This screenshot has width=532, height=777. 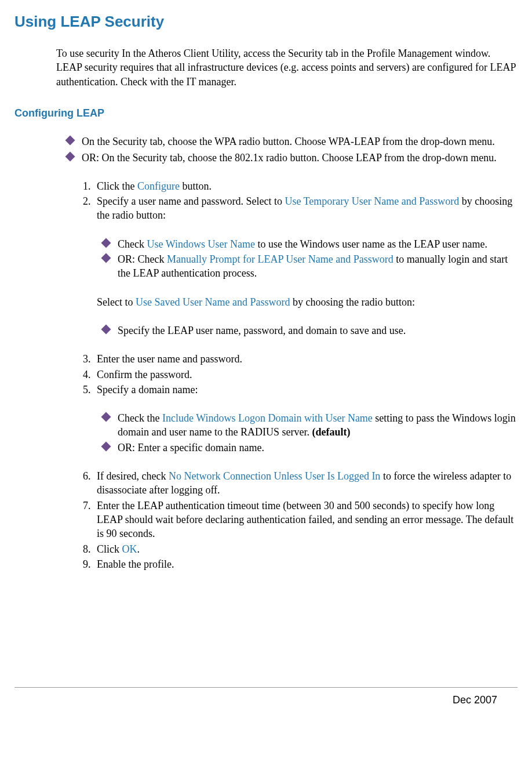 What do you see at coordinates (305, 484) in the screenshot?
I see `step-item: If desired, check No Network Connection …` at bounding box center [305, 484].